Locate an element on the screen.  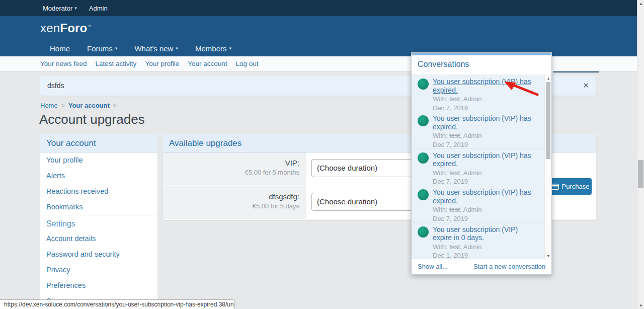
account-sidebar: Your account Your profile Alerts Reactio… is located at coordinates (99, 221).